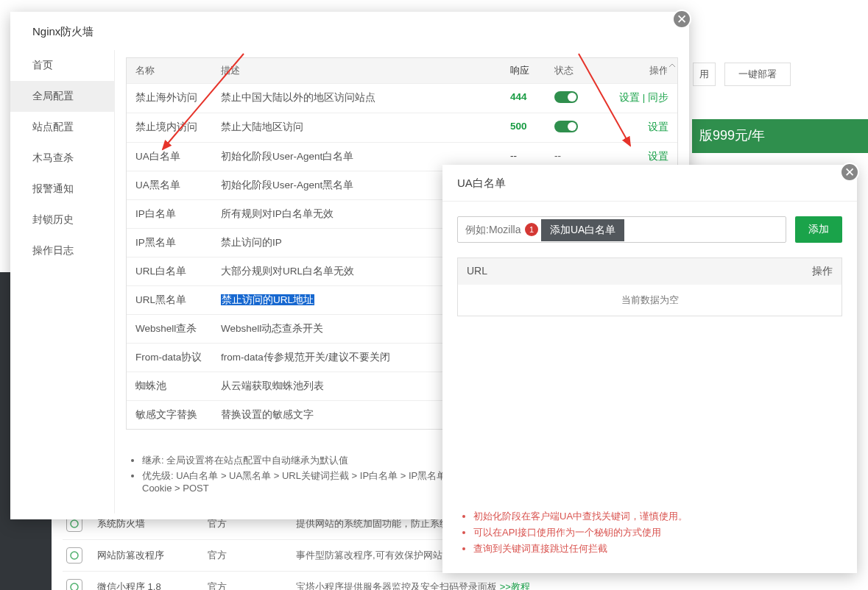 The height and width of the screenshot is (590, 868). What do you see at coordinates (822, 271) in the screenshot?
I see `sub-th-op: 操作` at bounding box center [822, 271].